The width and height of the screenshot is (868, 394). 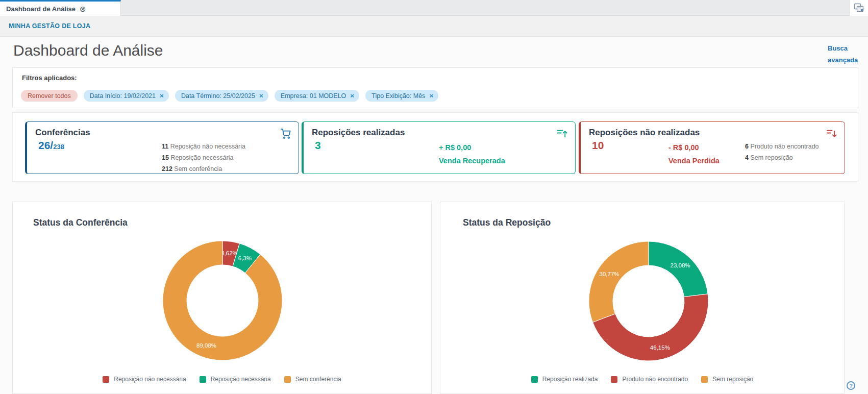 What do you see at coordinates (150, 379) in the screenshot?
I see `legend-label: Reposição não necessária` at bounding box center [150, 379].